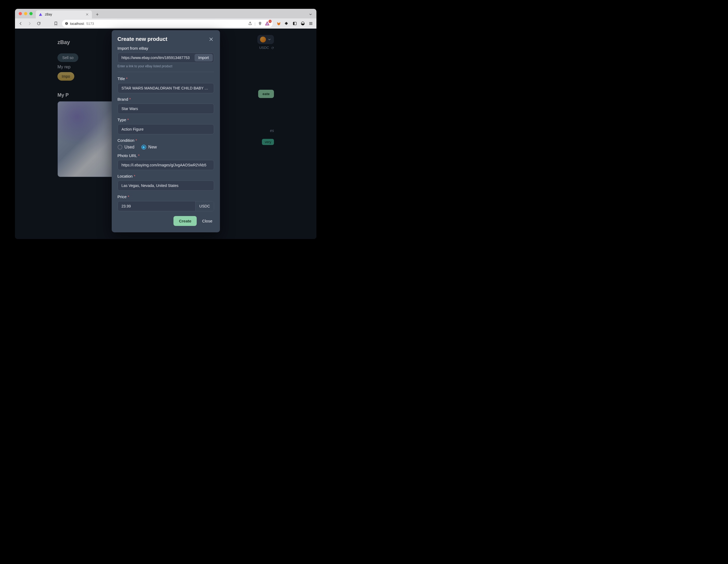  What do you see at coordinates (26, 14) in the screenshot?
I see `window-minimize-icon` at bounding box center [26, 14].